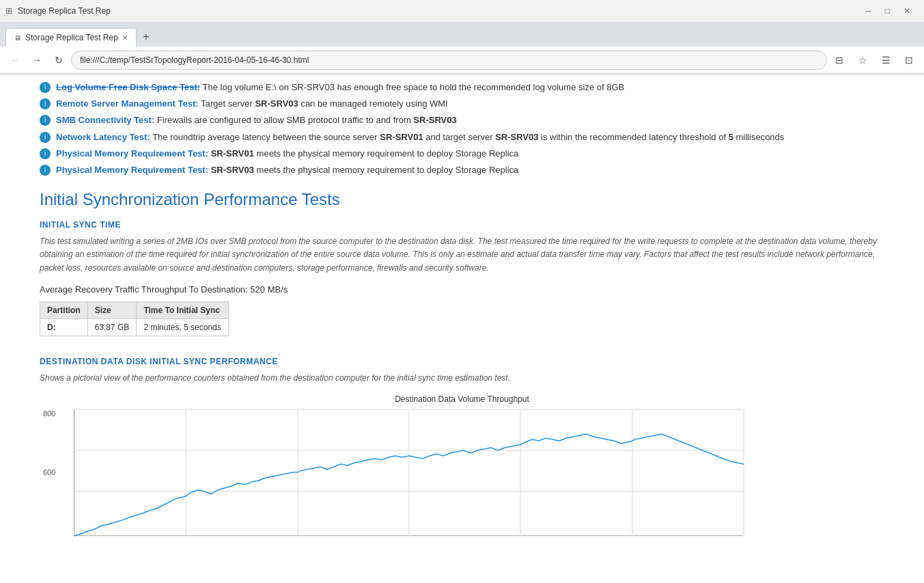  Describe the element at coordinates (257, 120) in the screenshot. I see `notif-text-2: SMB Connectivity Test: Firewalls are con…` at that location.